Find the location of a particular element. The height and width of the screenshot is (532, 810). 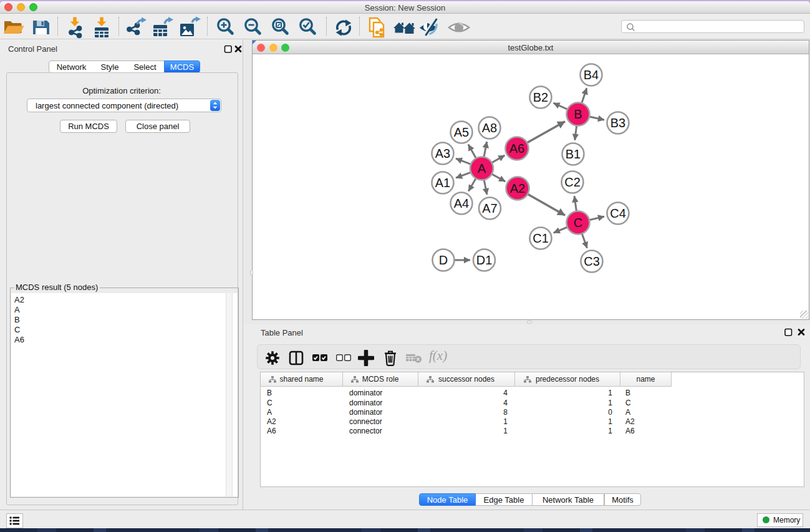

svg-text: B2 is located at coordinates (541, 97).